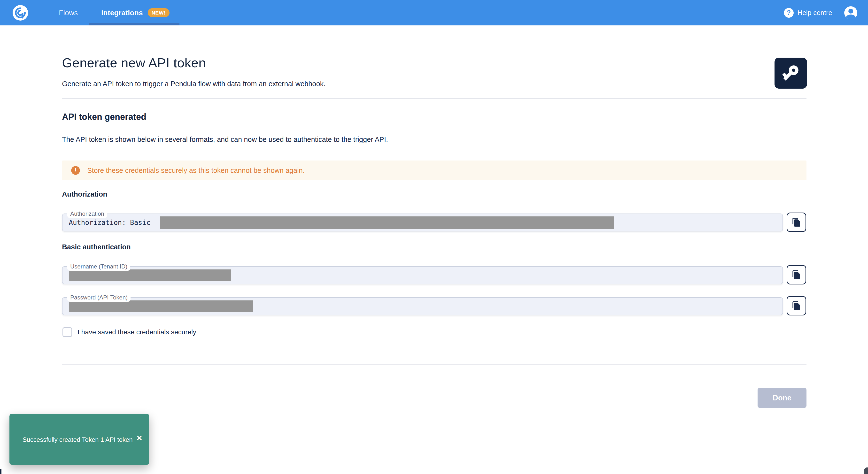 The height and width of the screenshot is (474, 868). What do you see at coordinates (129, 332) in the screenshot?
I see `credentials-saved-row: I have saved these credentials securely` at bounding box center [129, 332].